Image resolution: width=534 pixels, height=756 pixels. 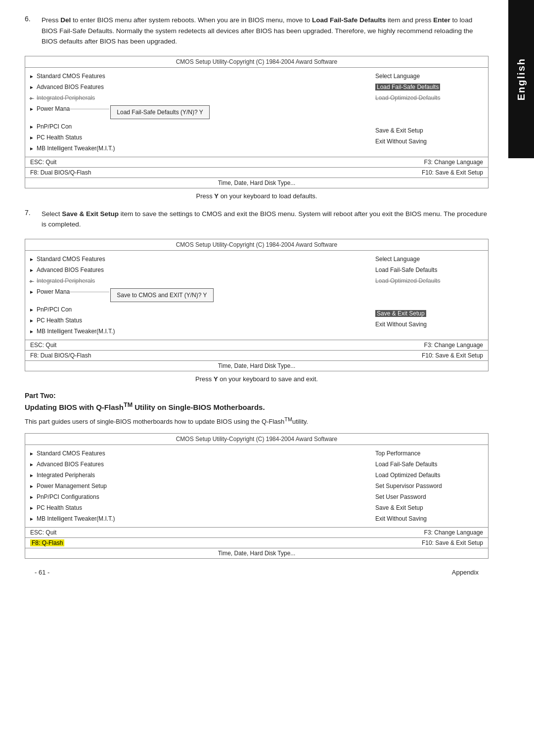 I want to click on bios-body-1: ► Standard CMOS Features ► Advanced BIOS…, so click(x=257, y=112).